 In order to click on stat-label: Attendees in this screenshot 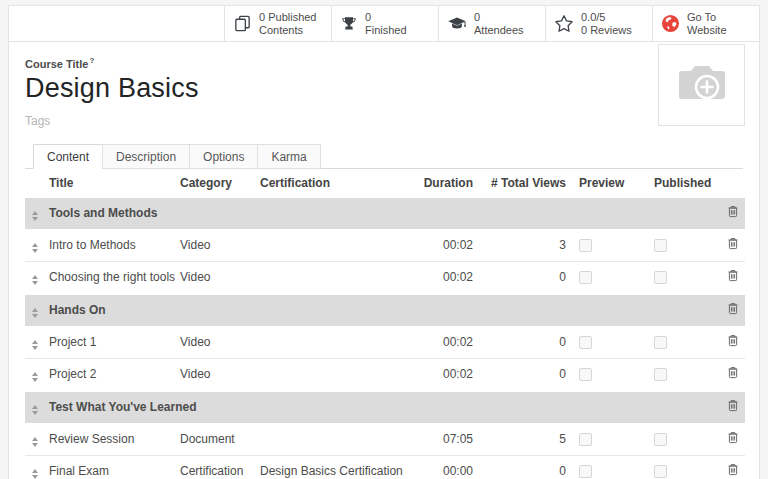, I will do `click(499, 30)`.